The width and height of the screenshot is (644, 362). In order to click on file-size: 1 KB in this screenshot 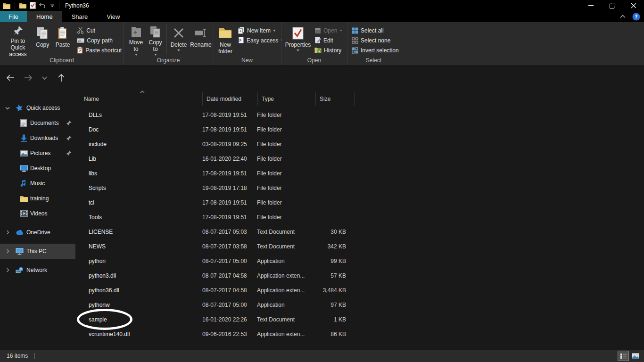, I will do `click(329, 320)`.